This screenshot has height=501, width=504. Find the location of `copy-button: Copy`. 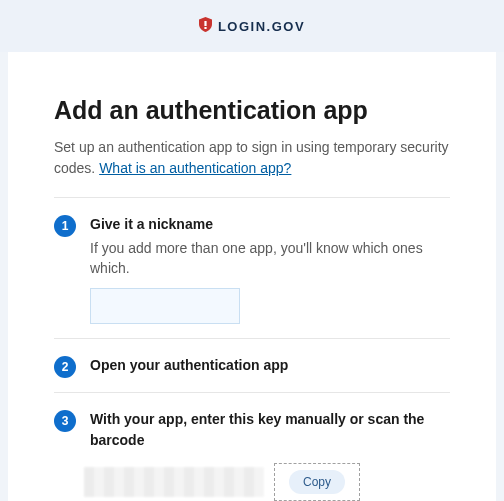

copy-button: Copy is located at coordinates (317, 482).